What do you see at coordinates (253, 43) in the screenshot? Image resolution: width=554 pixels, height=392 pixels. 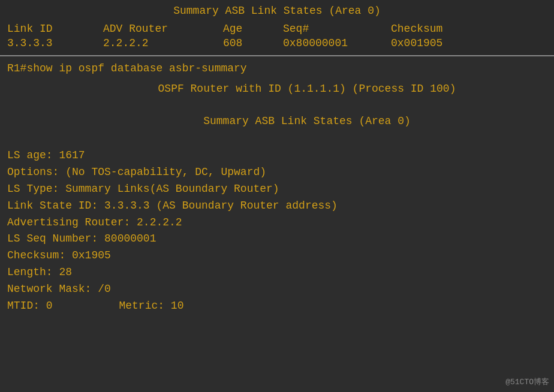 I see `row-age: 608` at bounding box center [253, 43].